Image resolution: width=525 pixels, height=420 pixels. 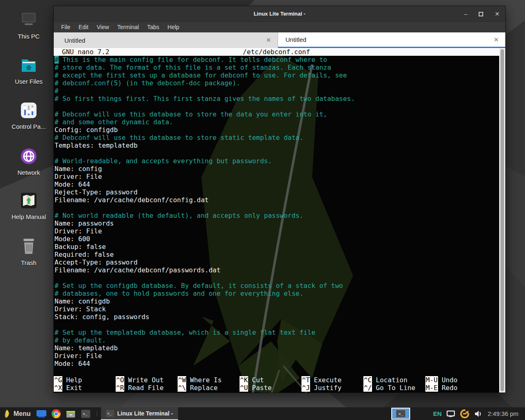 What do you see at coordinates (276, 216) in the screenshot?
I see `terminal-line: # Not world readable (the default), and …` at bounding box center [276, 216].